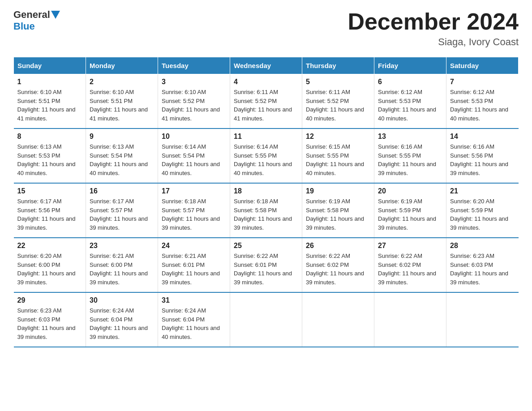 The height and width of the screenshot is (411, 532). Describe the element at coordinates (194, 214) in the screenshot. I see `day-info: Sunrise: 6:18 AM Sunset: 5:57 PM Dayligh…` at that location.